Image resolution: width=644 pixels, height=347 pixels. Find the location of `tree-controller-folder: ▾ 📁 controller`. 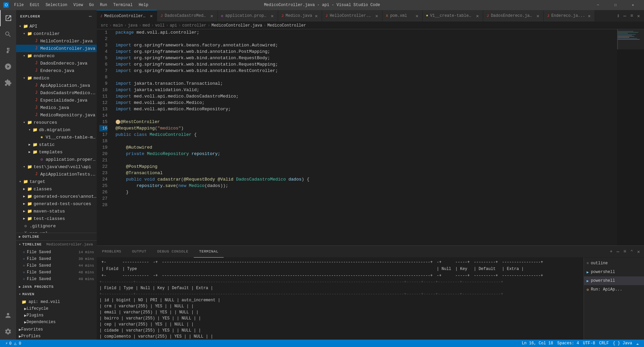

tree-controller-folder: ▾ 📁 controller is located at coordinates (56, 34).